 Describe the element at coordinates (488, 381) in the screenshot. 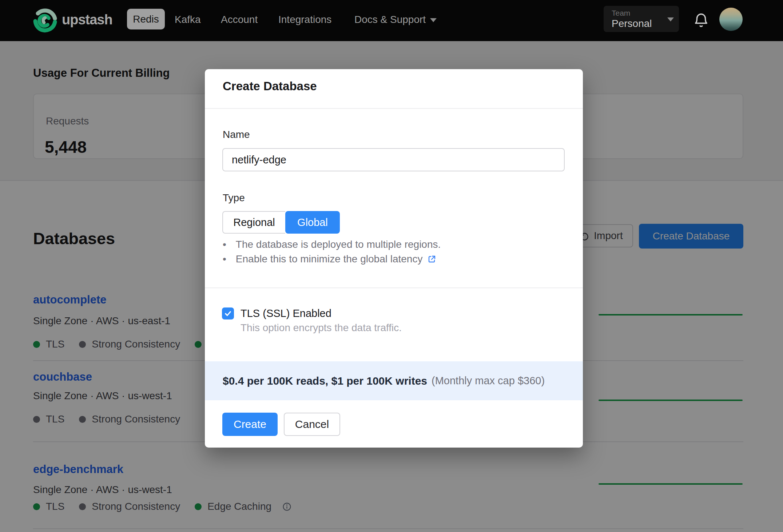

I see `pricing-cap-note: (Monthly max cap $360)` at that location.